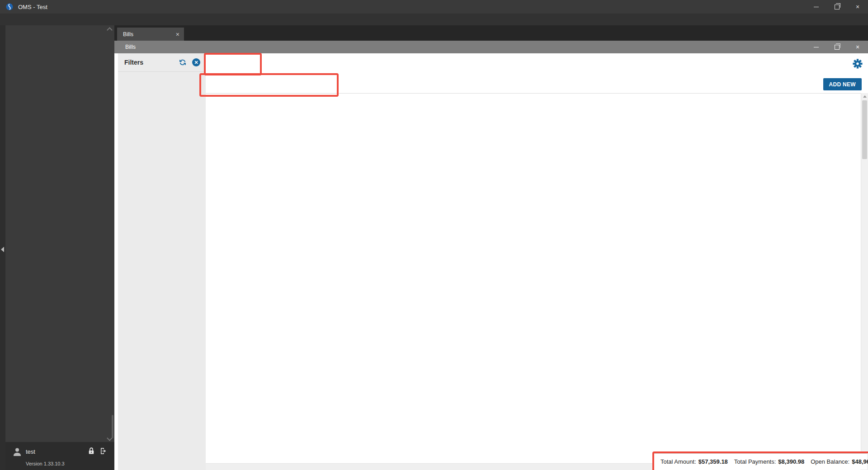  I want to click on filters-panel: Filters ✕, so click(162, 262).